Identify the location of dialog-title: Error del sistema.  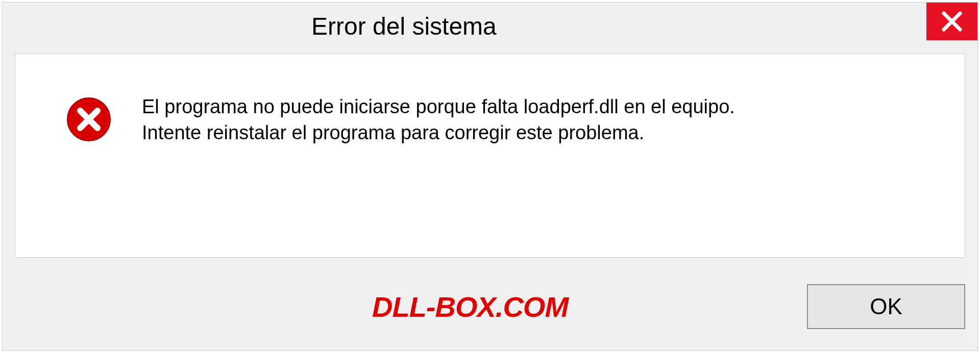
(404, 27).